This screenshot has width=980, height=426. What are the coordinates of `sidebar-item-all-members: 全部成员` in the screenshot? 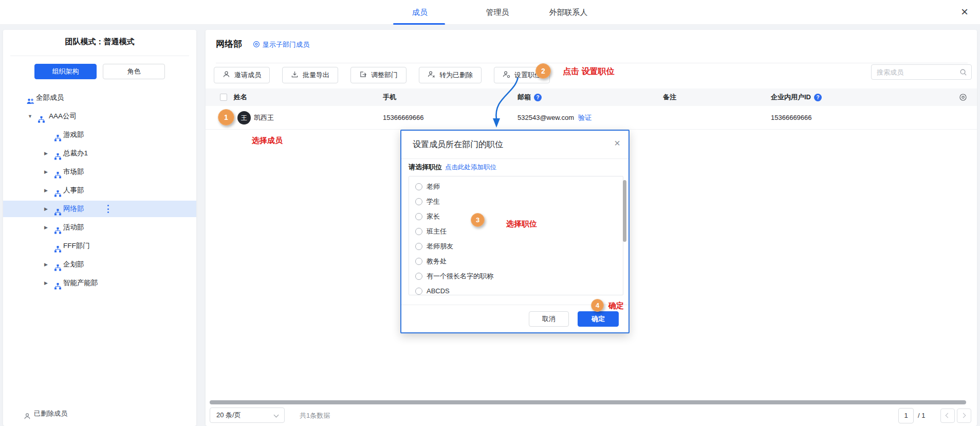 It's located at (100, 98).